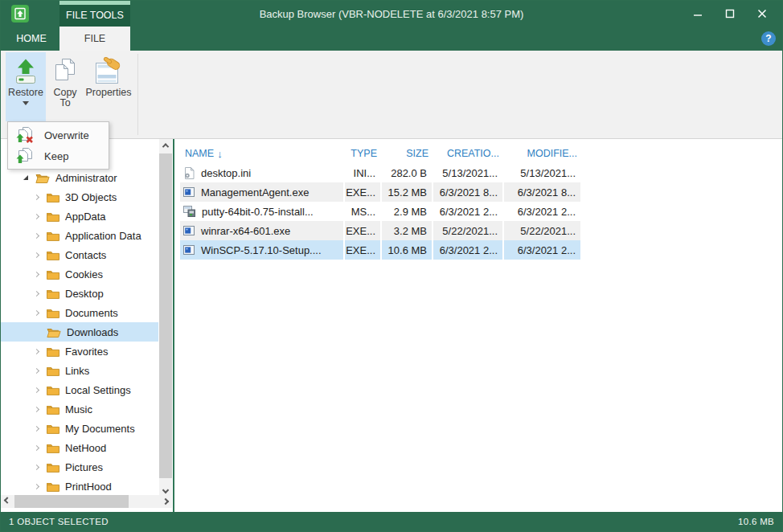 The height and width of the screenshot is (532, 783). Describe the element at coordinates (378, 192) in the screenshot. I see `file-row-managementagent-exe: ManagementAgent.exeEXE...15.2 MB6/3/2021…` at that location.